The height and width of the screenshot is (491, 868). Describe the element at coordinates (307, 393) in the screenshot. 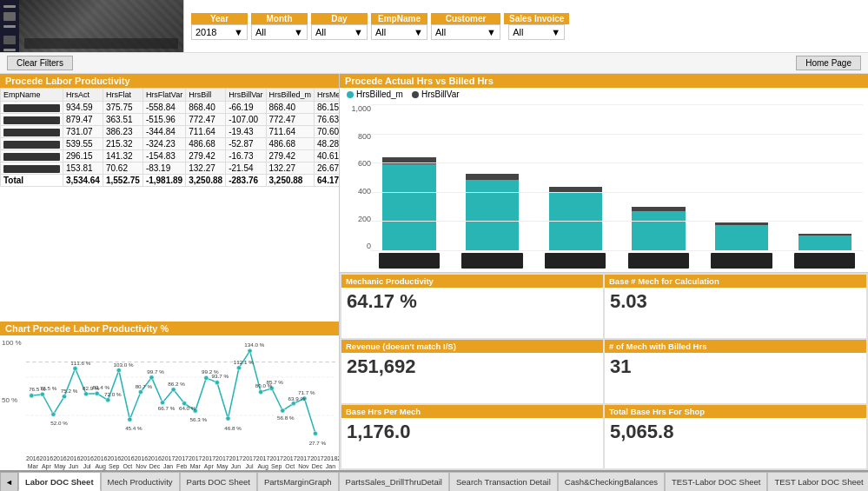

I see `svg-text: 71.7 %` at that location.